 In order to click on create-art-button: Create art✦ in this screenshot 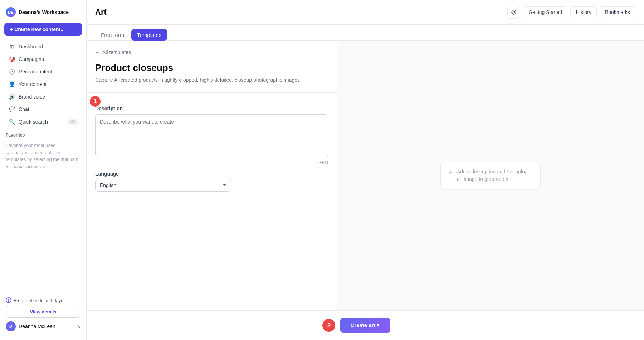, I will do `click(365, 325)`.